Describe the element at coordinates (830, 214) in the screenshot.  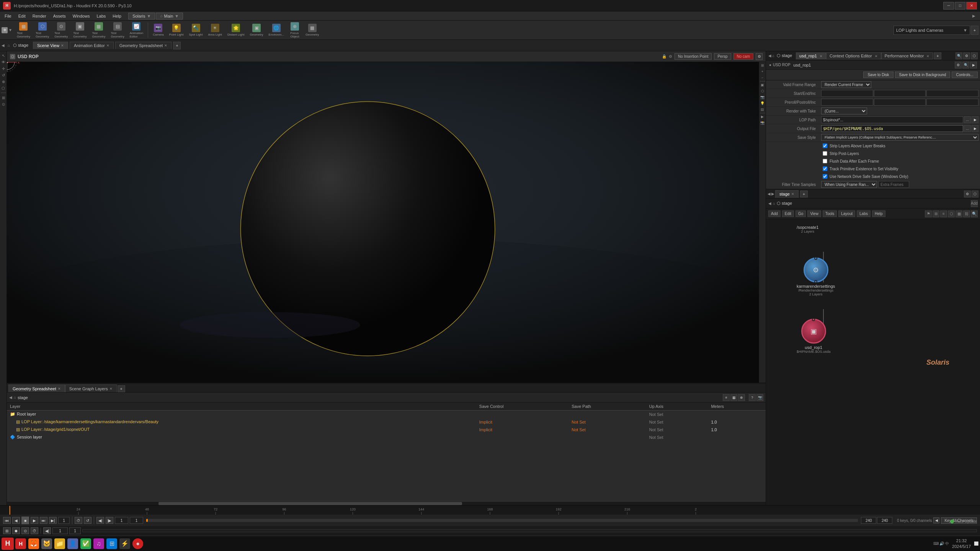
I see `ng-tools-menu: Tools` at that location.